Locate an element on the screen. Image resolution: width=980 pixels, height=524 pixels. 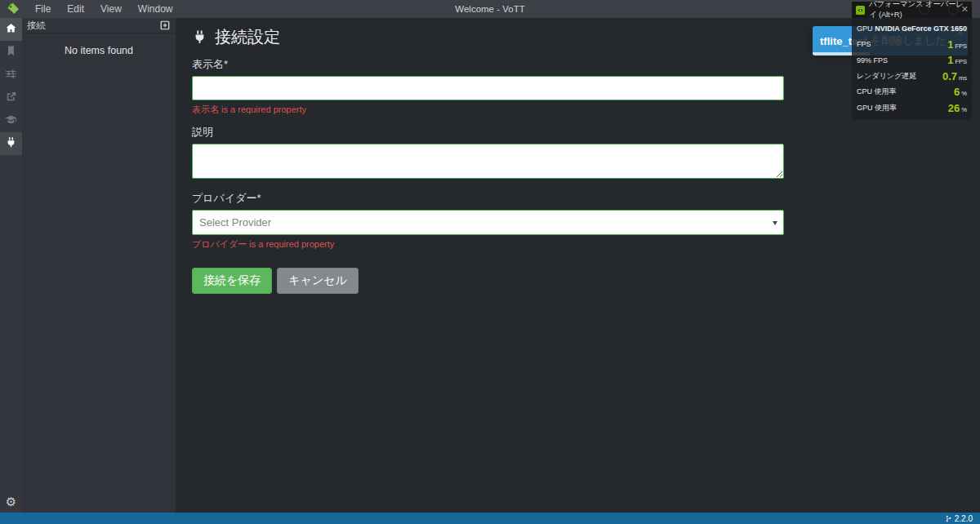
status-bar: 2.2.0 is located at coordinates (490, 518).